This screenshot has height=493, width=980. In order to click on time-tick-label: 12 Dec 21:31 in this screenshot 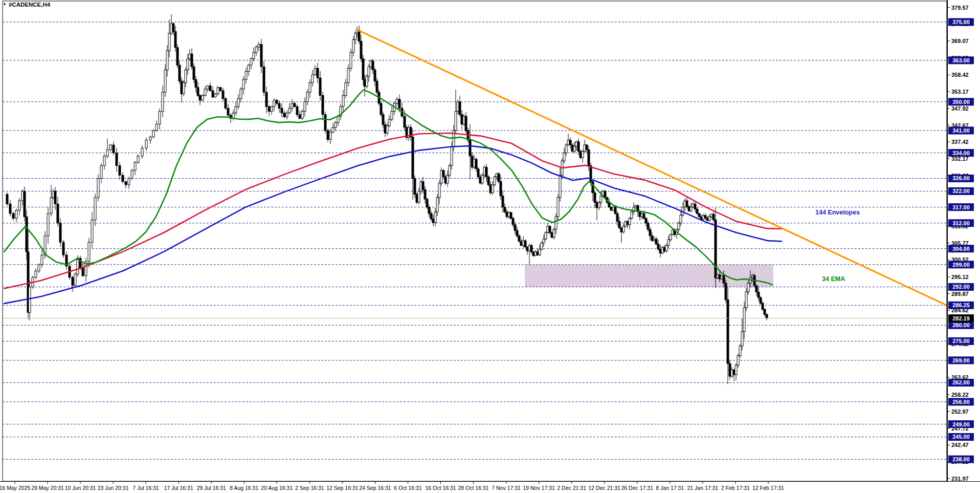, I will do `click(605, 488)`.